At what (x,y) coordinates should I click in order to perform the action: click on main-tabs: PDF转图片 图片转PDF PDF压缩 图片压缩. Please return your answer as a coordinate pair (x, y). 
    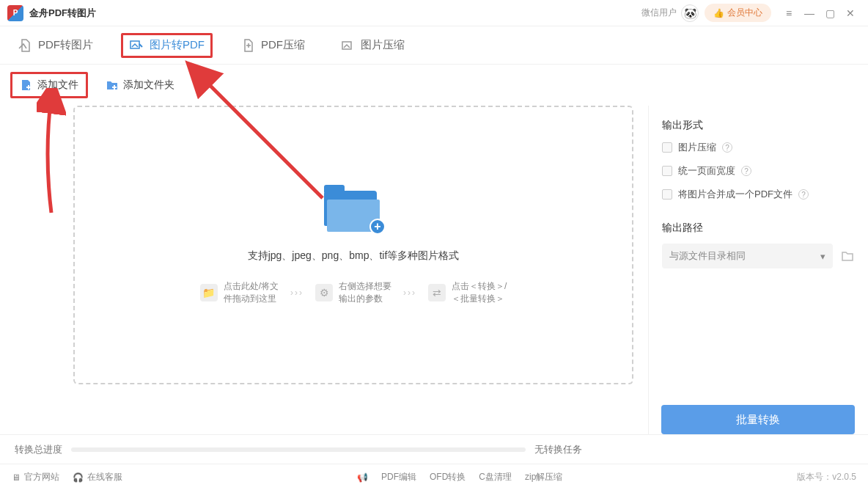
    Looking at the image, I should click on (434, 45).